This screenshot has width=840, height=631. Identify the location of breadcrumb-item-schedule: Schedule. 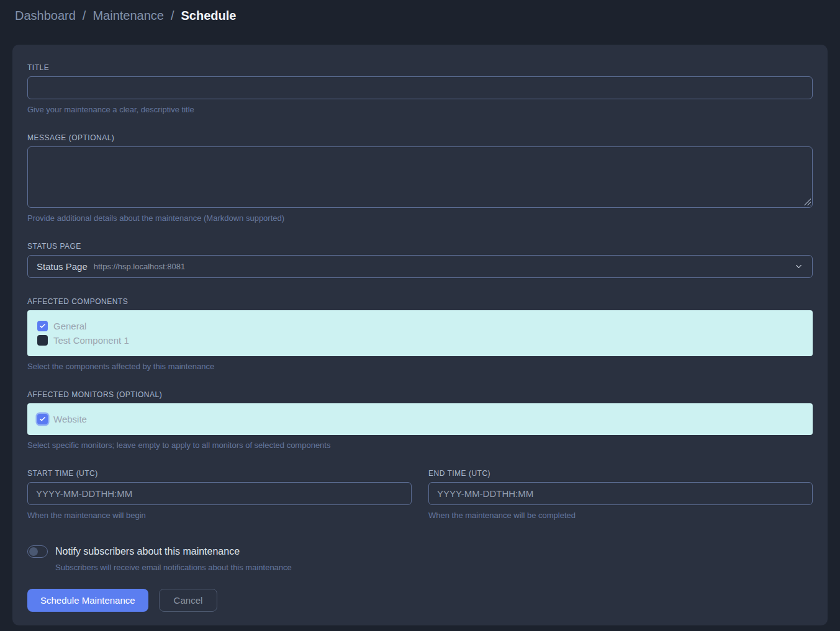
(209, 16).